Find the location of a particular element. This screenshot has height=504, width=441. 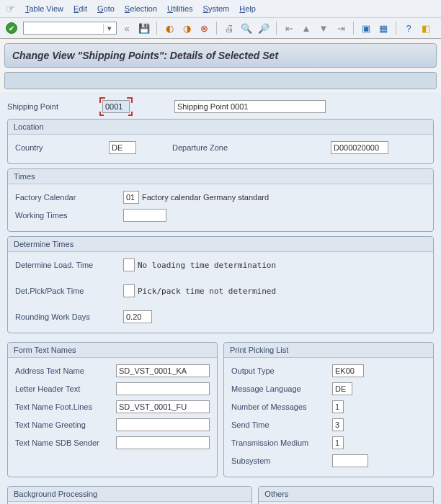

layout-icon: ◧ is located at coordinates (426, 28).